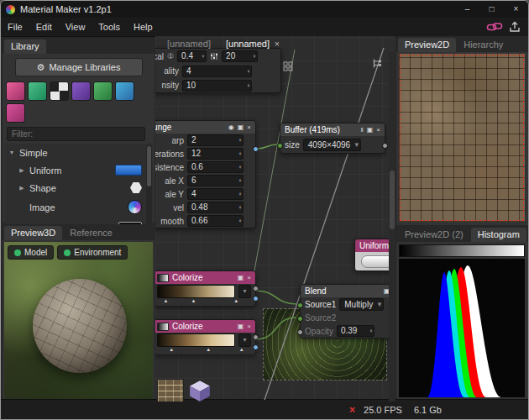 This screenshot has width=529, height=420. What do you see at coordinates (253, 44) in the screenshot?
I see `graph-tab-2: [unnamed] ×` at bounding box center [253, 44].